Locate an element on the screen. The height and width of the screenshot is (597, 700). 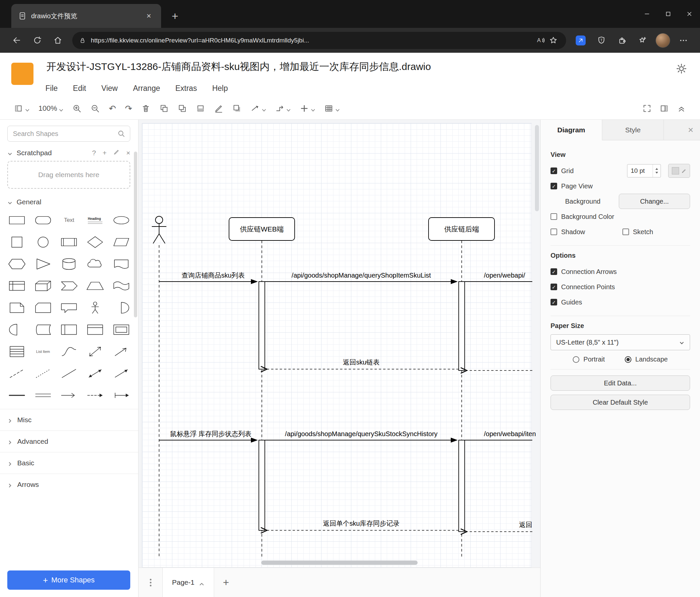
landscape-radio is located at coordinates (628, 360).